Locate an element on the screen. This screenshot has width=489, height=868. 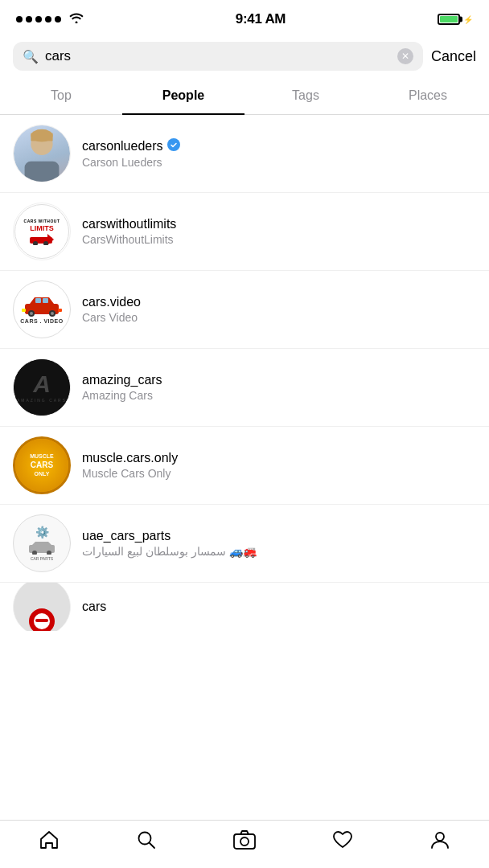
result-username: cars.video is located at coordinates (111, 302).